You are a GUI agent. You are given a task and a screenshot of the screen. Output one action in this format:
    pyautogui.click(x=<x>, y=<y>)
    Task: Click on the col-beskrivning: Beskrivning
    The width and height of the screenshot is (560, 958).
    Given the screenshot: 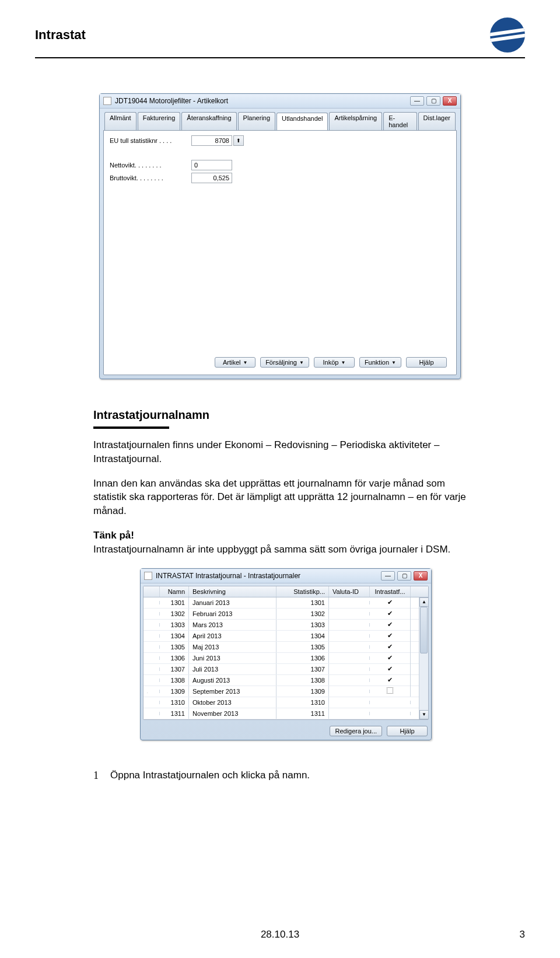 What is the action you would take?
    pyautogui.click(x=233, y=592)
    